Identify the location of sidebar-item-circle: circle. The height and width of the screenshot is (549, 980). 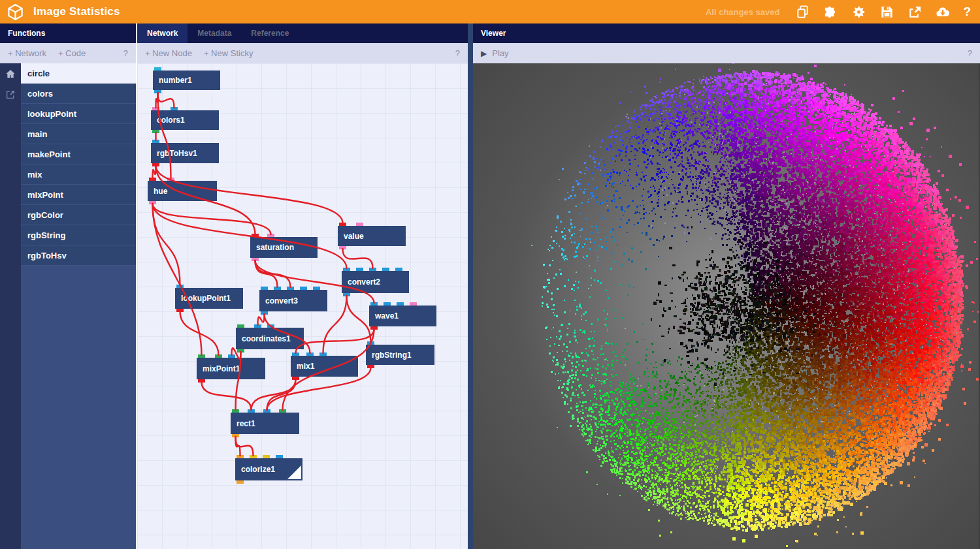
(78, 73).